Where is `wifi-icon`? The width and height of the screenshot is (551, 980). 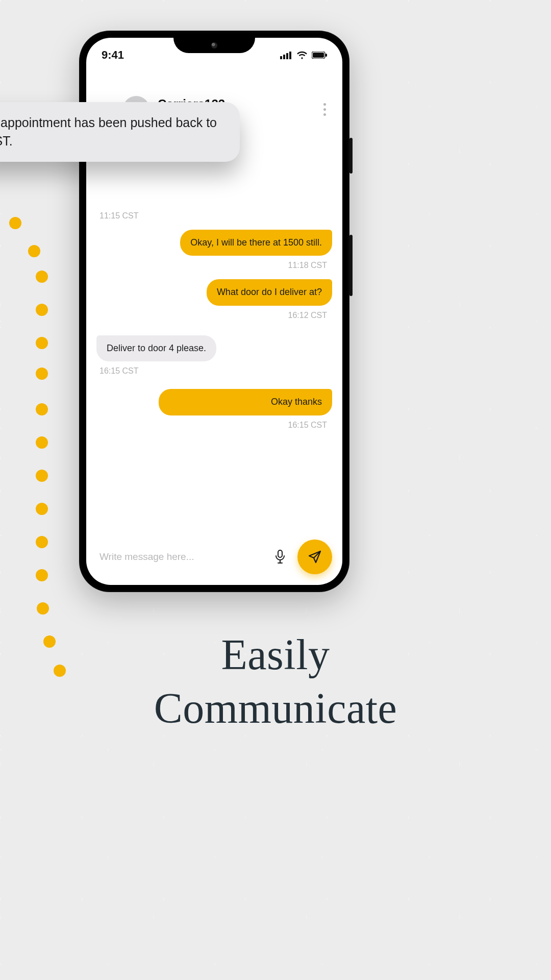
wifi-icon is located at coordinates (302, 55).